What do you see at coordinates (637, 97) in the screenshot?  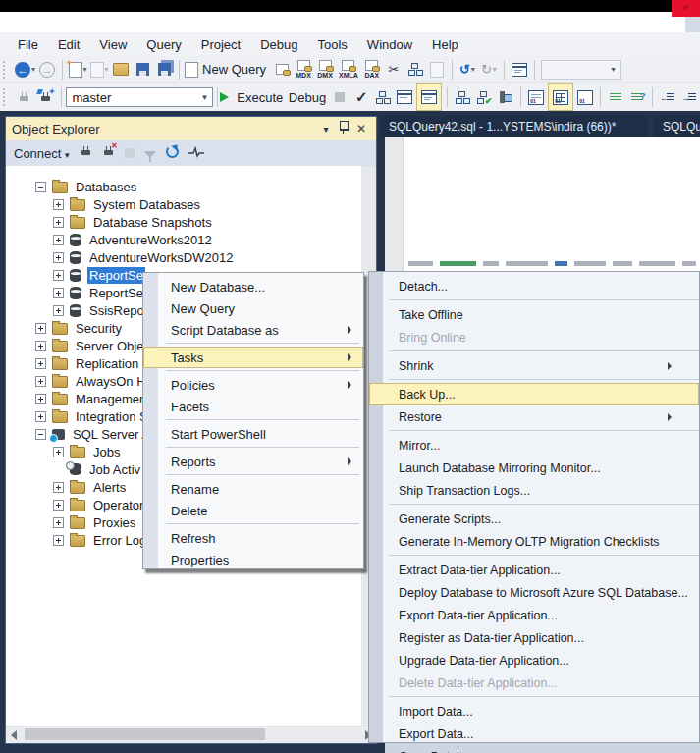 I see `uncomment-button` at bounding box center [637, 97].